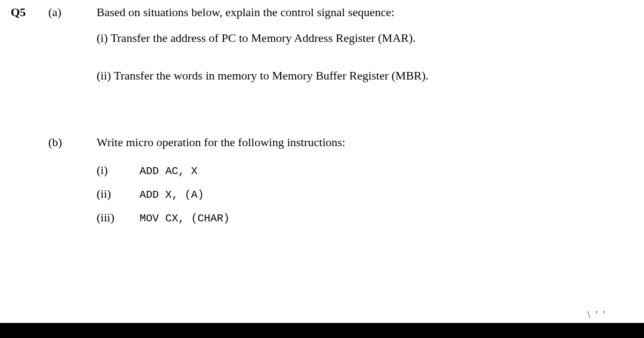 The height and width of the screenshot is (338, 644). What do you see at coordinates (118, 218) in the screenshot?
I see `part-b-item-3-marker: (iii)` at bounding box center [118, 218].